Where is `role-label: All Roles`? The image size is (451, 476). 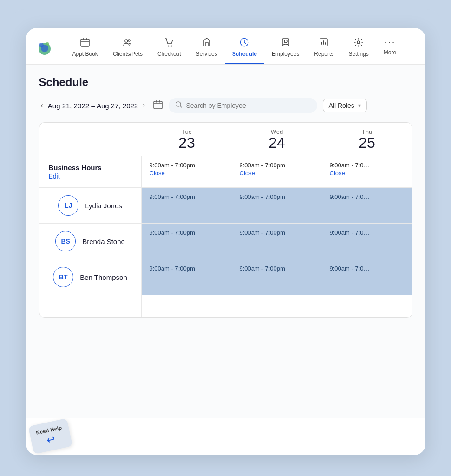
role-label: All Roles is located at coordinates (342, 106).